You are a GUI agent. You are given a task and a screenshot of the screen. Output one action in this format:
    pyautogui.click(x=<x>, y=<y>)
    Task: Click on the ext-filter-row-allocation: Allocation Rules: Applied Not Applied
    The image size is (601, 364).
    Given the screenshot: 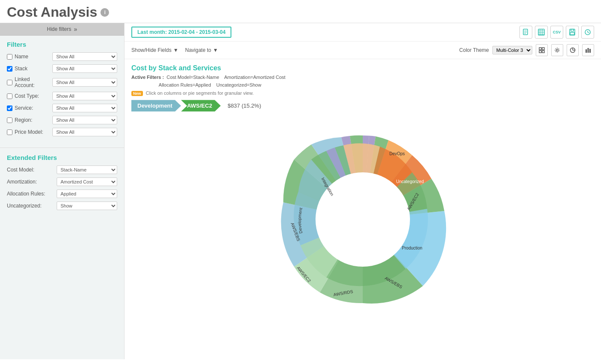 What is the action you would take?
    pyautogui.click(x=62, y=194)
    